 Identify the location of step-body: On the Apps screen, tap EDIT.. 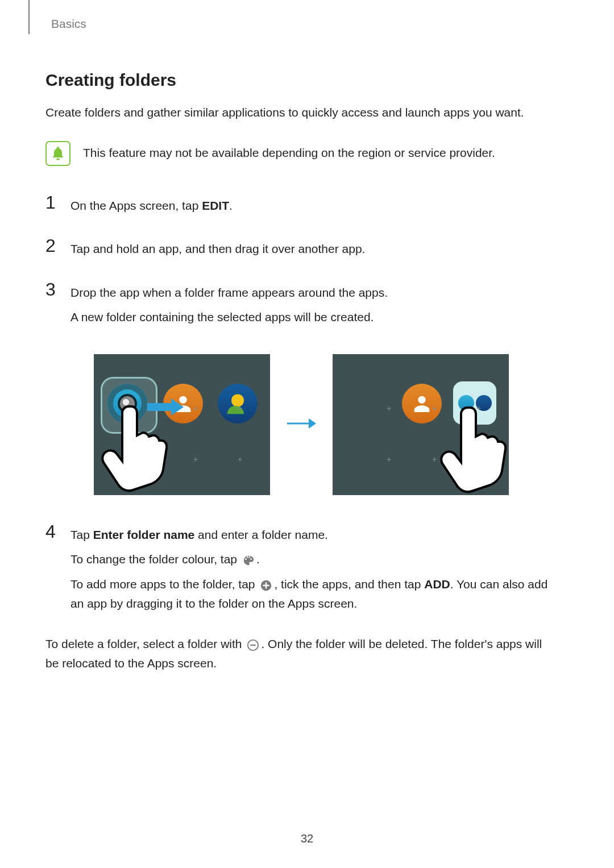
(151, 207).